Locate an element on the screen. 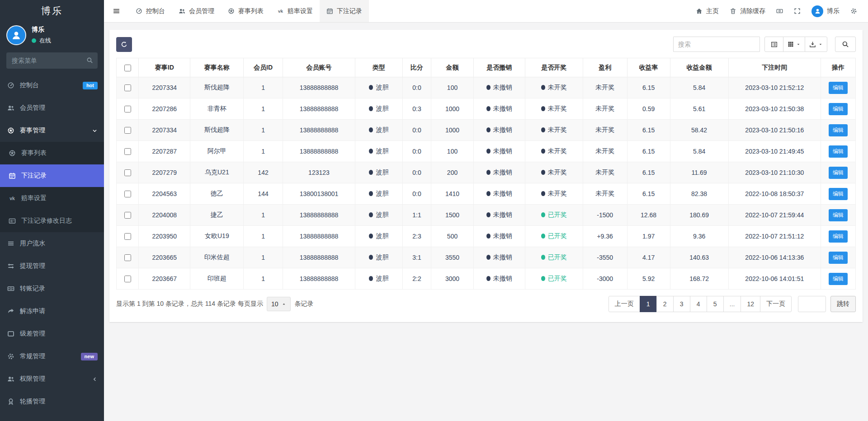  sidebar-item-bet-records: 下注记录 is located at coordinates (52, 176).